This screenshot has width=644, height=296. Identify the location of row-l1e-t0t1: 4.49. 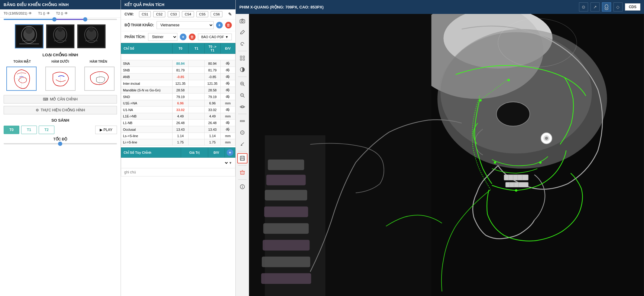
(212, 116).